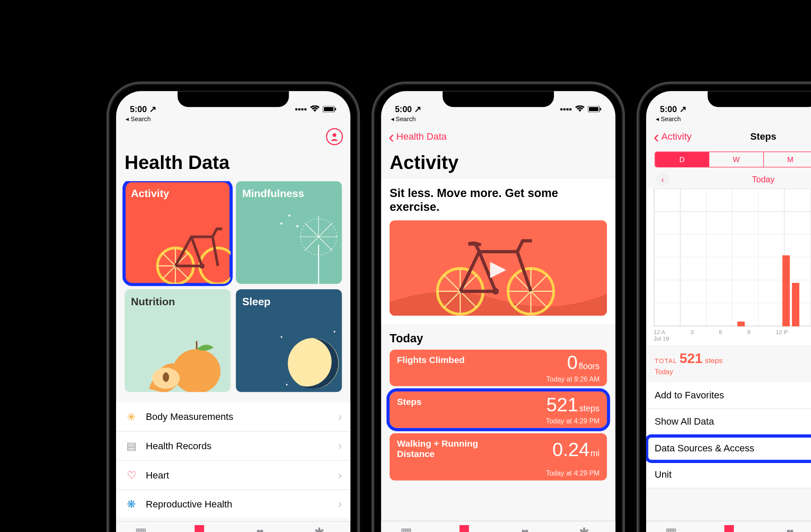  Describe the element at coordinates (498, 410) in the screenshot. I see `stat-steps: Steps 521steps Today at 4:29 PM` at that location.